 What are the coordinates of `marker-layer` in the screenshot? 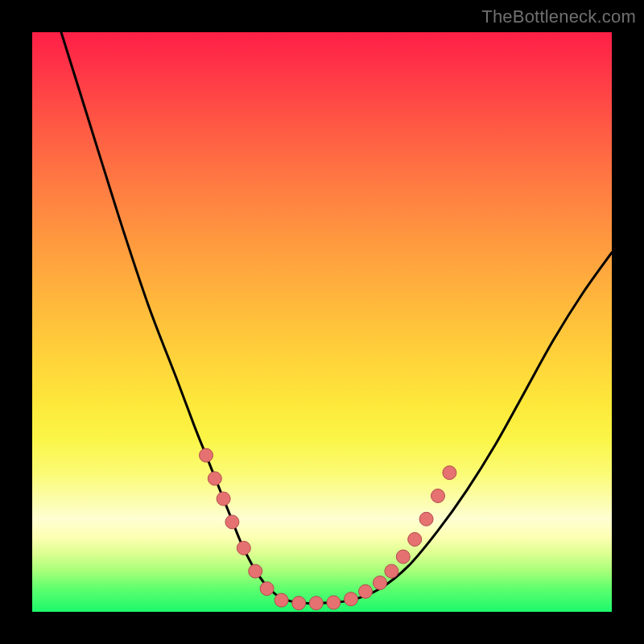 It's located at (328, 530).